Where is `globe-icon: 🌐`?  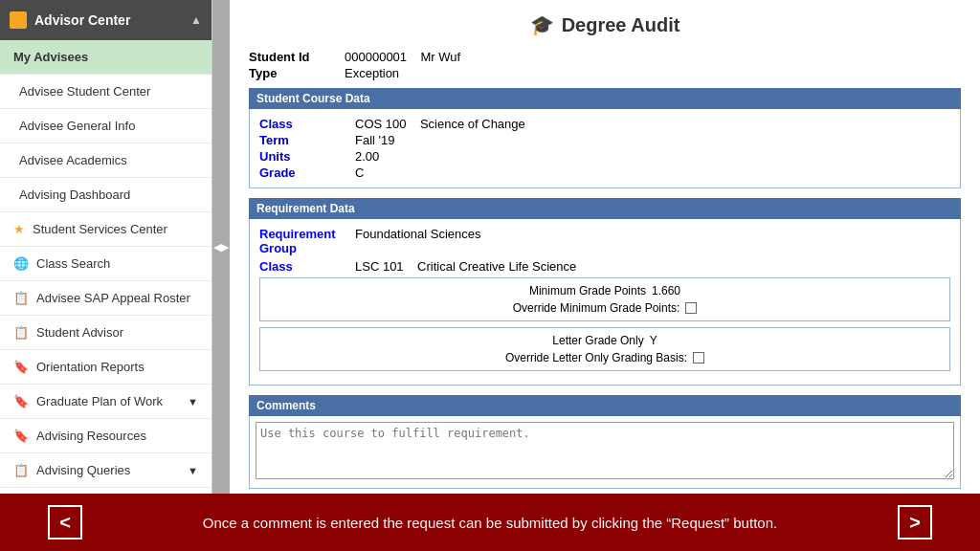
globe-icon: 🌐 is located at coordinates (21, 264).